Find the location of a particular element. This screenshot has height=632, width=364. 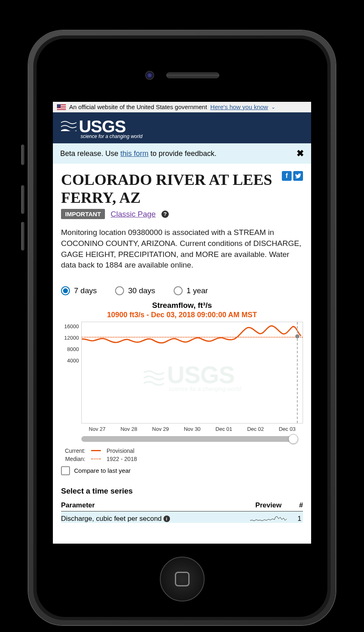

time-range-selector: 7 days 30 days 1 year is located at coordinates (182, 291).